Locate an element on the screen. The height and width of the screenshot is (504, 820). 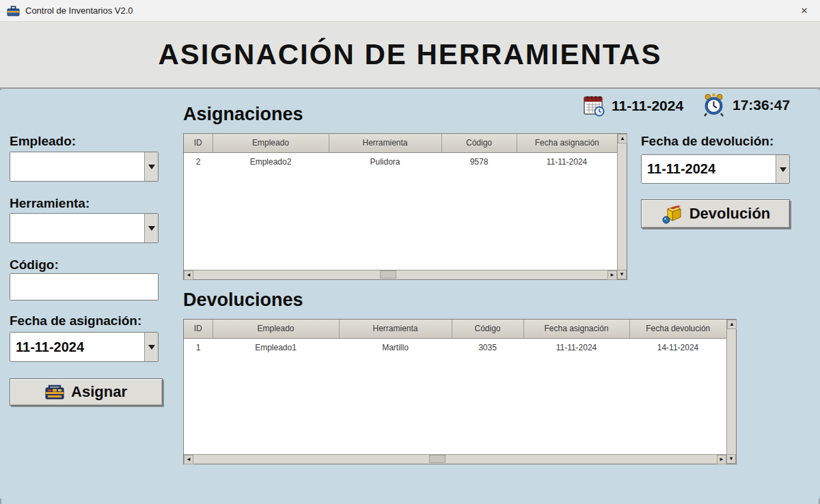
table-cell: Pulidora is located at coordinates (385, 161).